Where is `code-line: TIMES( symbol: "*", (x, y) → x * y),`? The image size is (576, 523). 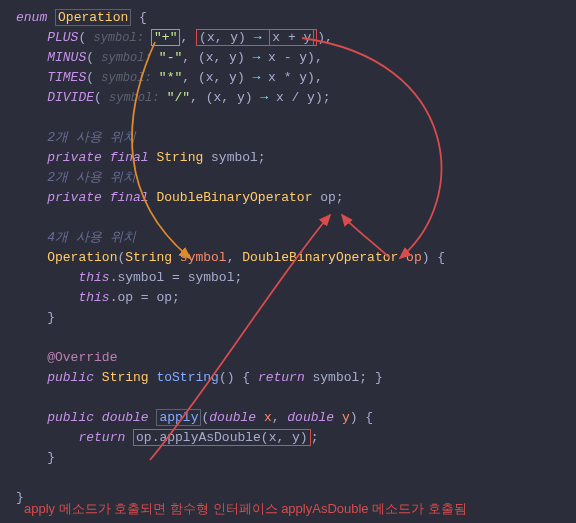
code-line: TIMES( symbol: "*", (x, y) → x * y), is located at coordinates (296, 78).